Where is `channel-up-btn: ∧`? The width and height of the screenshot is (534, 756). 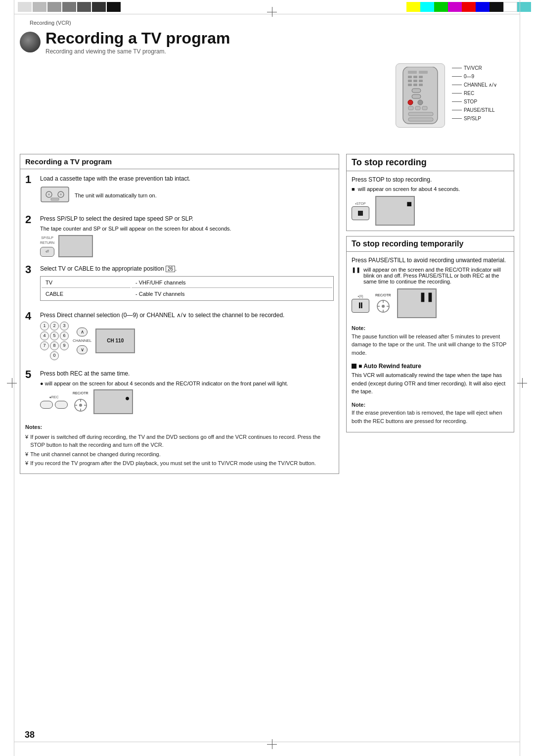
channel-up-btn: ∧ is located at coordinates (82, 332).